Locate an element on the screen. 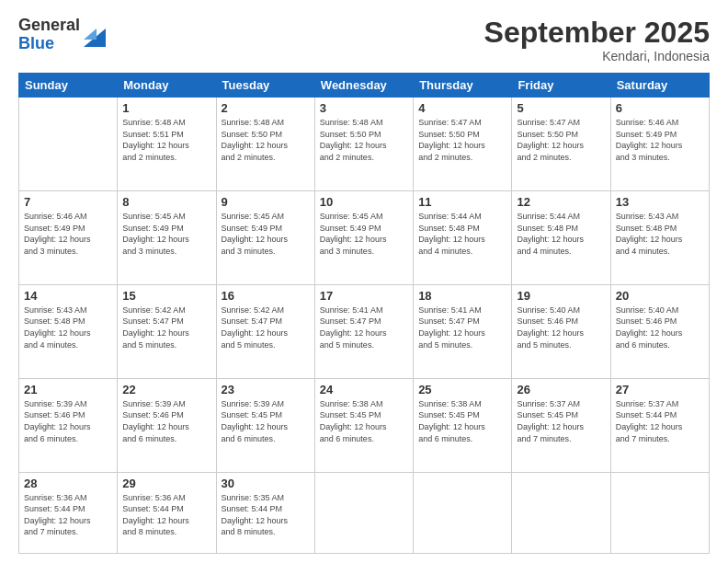  day-number: 10 is located at coordinates (364, 202).